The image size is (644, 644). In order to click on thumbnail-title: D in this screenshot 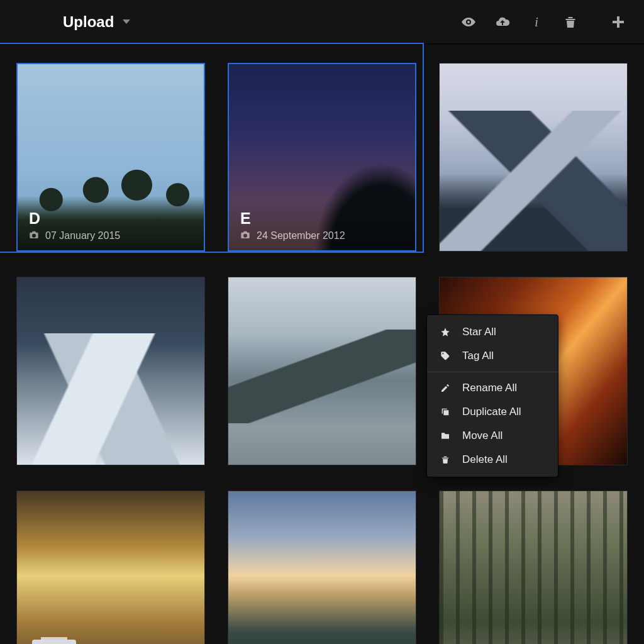, I will do `click(111, 219)`.